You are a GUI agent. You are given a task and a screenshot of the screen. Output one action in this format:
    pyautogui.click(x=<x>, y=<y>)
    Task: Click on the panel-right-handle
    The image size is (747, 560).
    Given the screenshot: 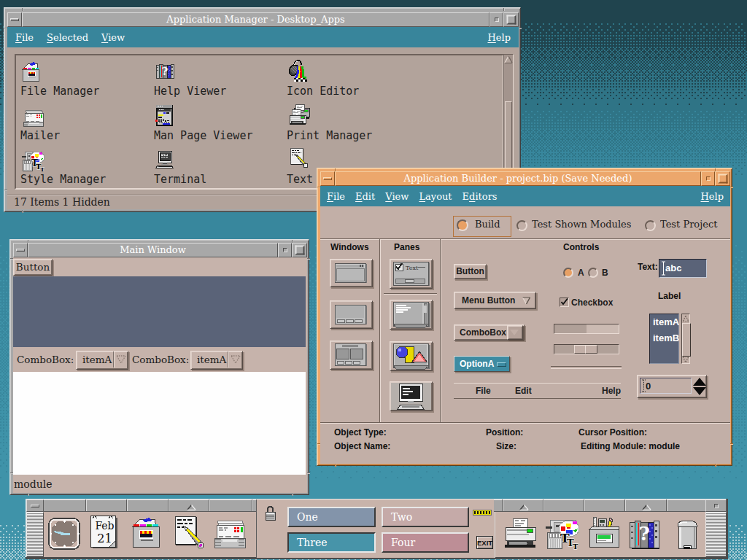 What is the action you would take?
    pyautogui.click(x=716, y=534)
    